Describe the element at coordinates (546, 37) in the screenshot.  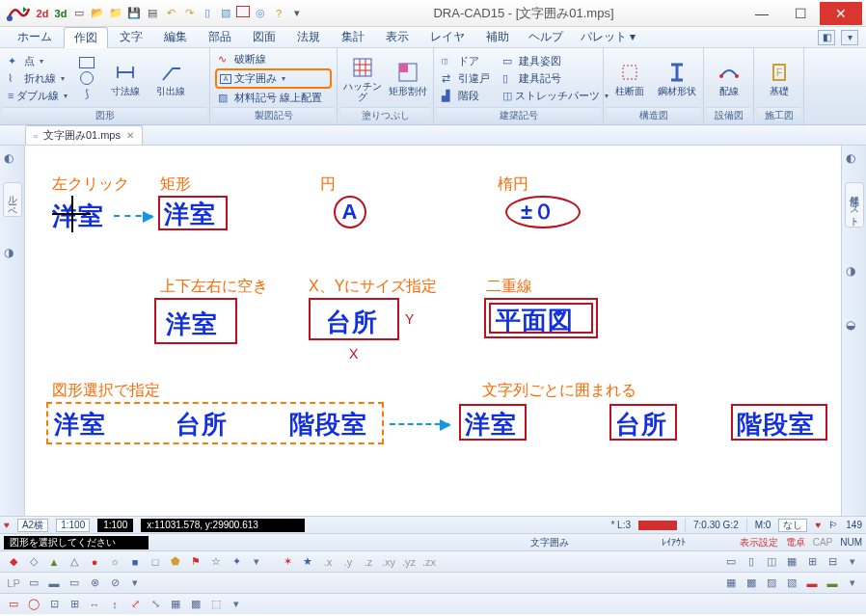
I see `menu-help: ヘルプ` at that location.